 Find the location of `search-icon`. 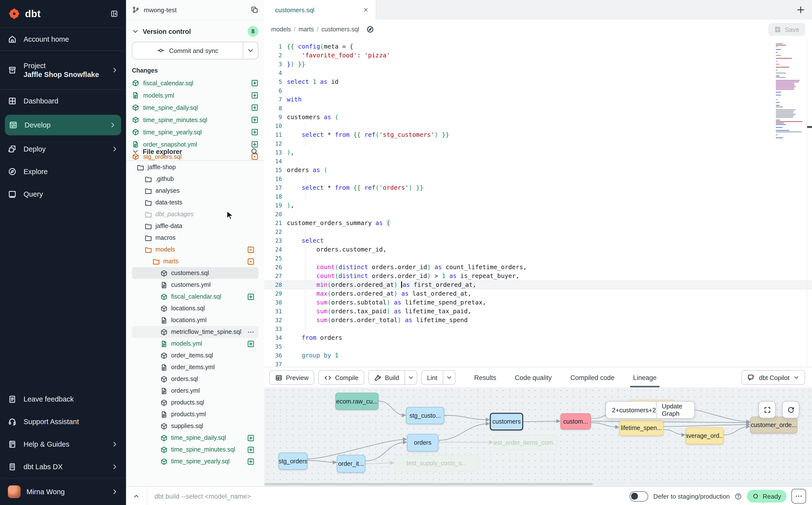

search-icon is located at coordinates (255, 152).